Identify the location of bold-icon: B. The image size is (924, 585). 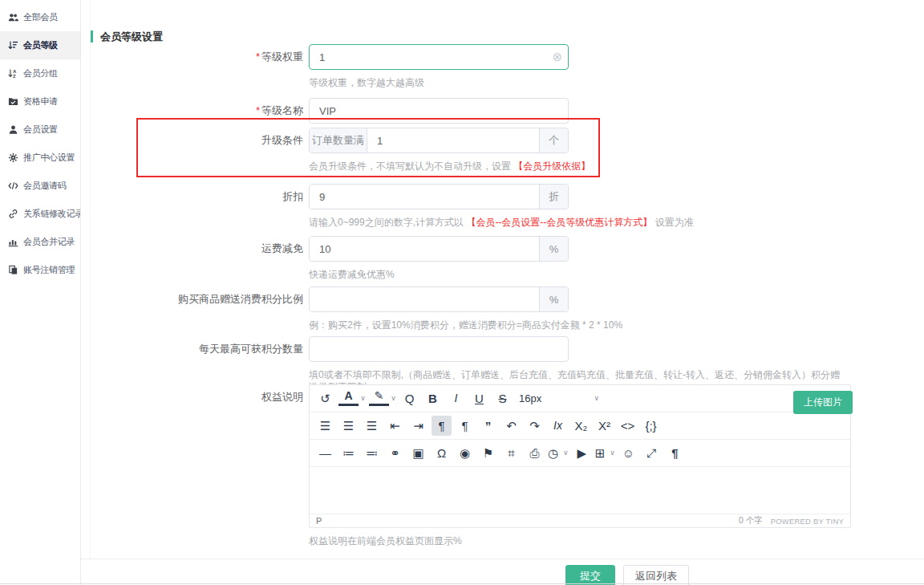
(433, 398).